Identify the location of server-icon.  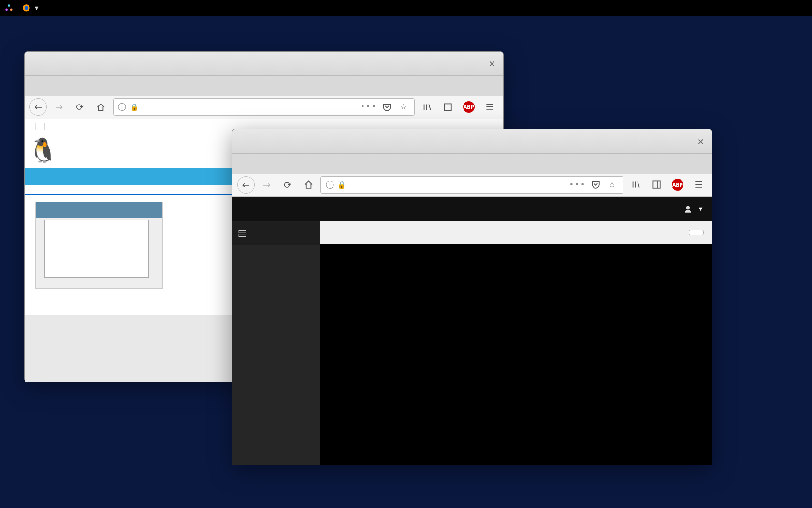
(243, 233).